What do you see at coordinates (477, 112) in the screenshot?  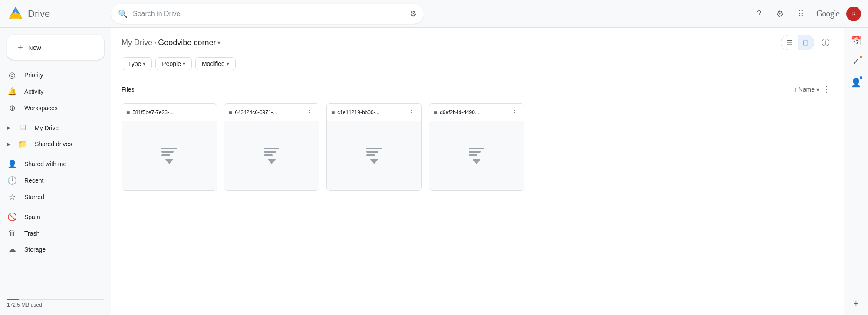 I see `file-card-header: ≡ d6ef2b4d-d490... ⋮` at bounding box center [477, 112].